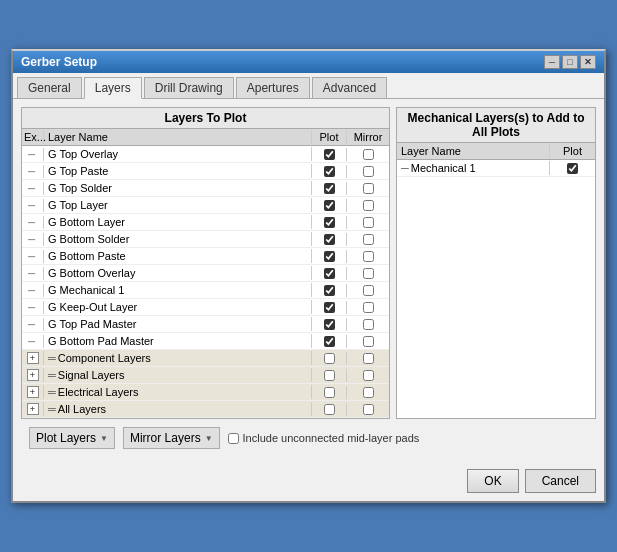  Describe the element at coordinates (560, 481) in the screenshot. I see `cancel-button: Cancel` at that location.